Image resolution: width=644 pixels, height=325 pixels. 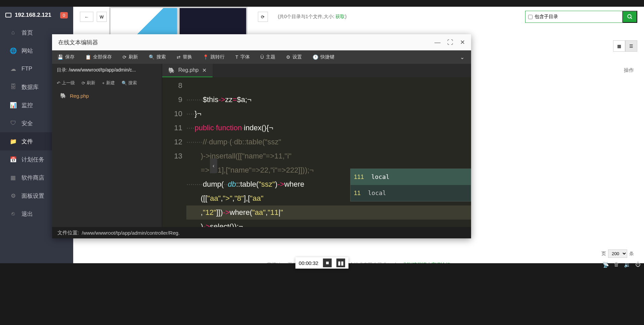 What do you see at coordinates (13, 178) in the screenshot?
I see `grid-icon: ▦` at bounding box center [13, 178].